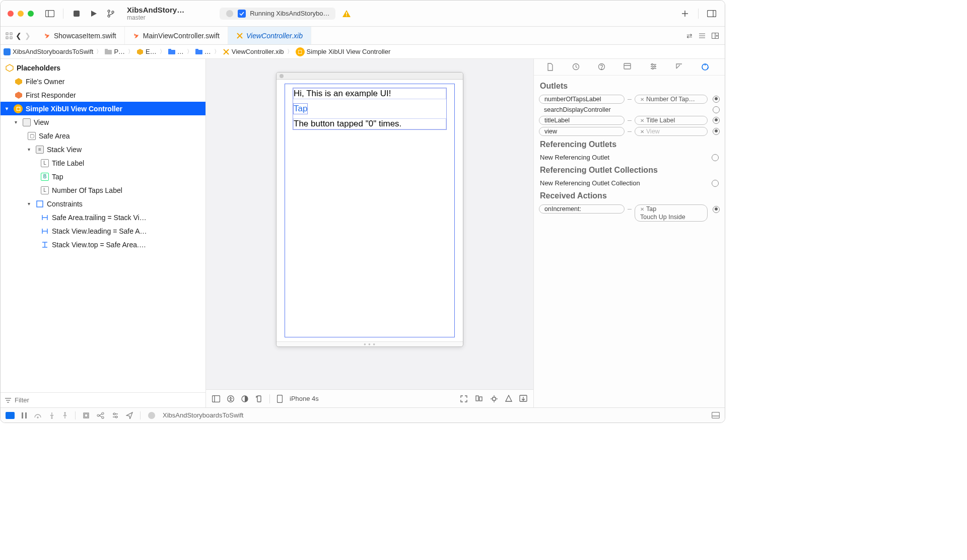 The height and width of the screenshot is (560, 967). What do you see at coordinates (370, 209) in the screenshot?
I see `device-frame: Hi, This is an example UI! Tap The butto…` at bounding box center [370, 209].